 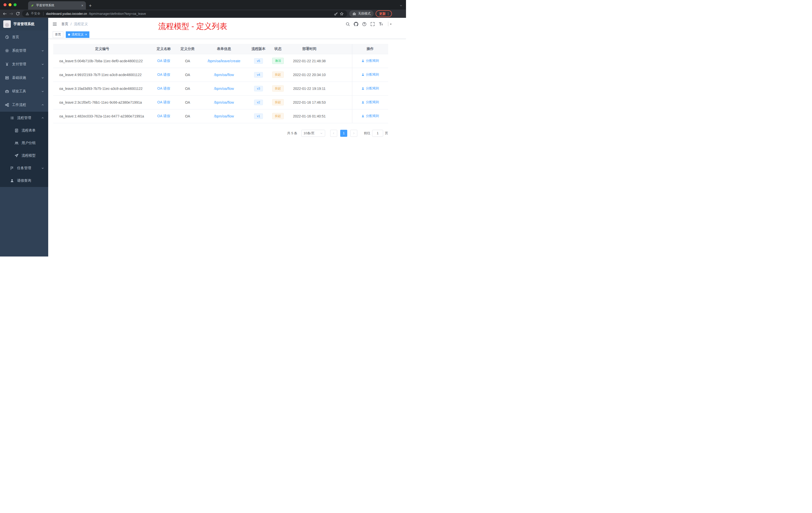 What do you see at coordinates (19, 51) in the screenshot?
I see `sidebar-item-label: 系统管理` at bounding box center [19, 51].